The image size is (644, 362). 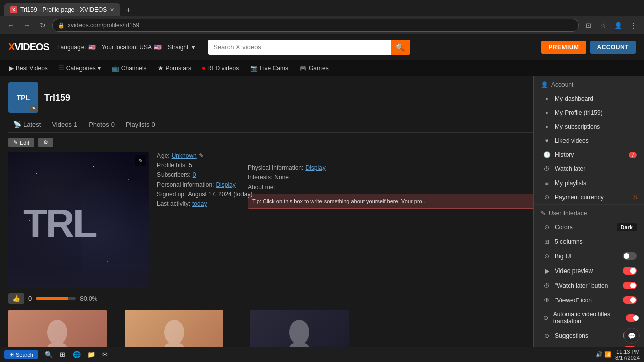 What do you see at coordinates (158, 47) in the screenshot?
I see `location-flag: 🇺🇸` at bounding box center [158, 47].